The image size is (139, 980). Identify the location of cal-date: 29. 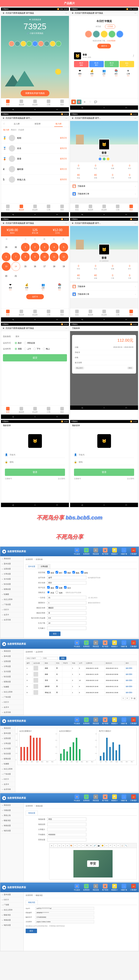
(6, 247).